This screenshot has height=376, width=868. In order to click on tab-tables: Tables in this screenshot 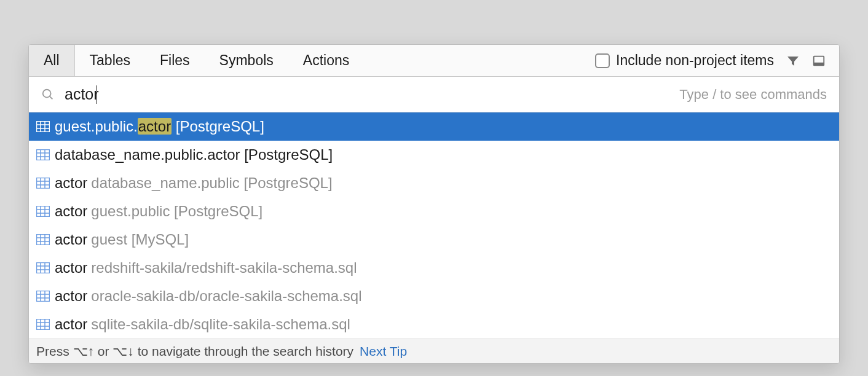, I will do `click(110, 60)`.